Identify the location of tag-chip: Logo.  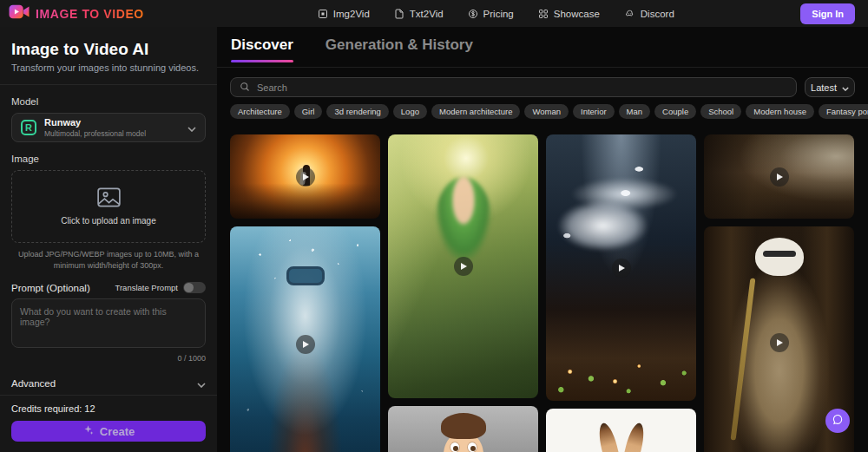
(410, 111).